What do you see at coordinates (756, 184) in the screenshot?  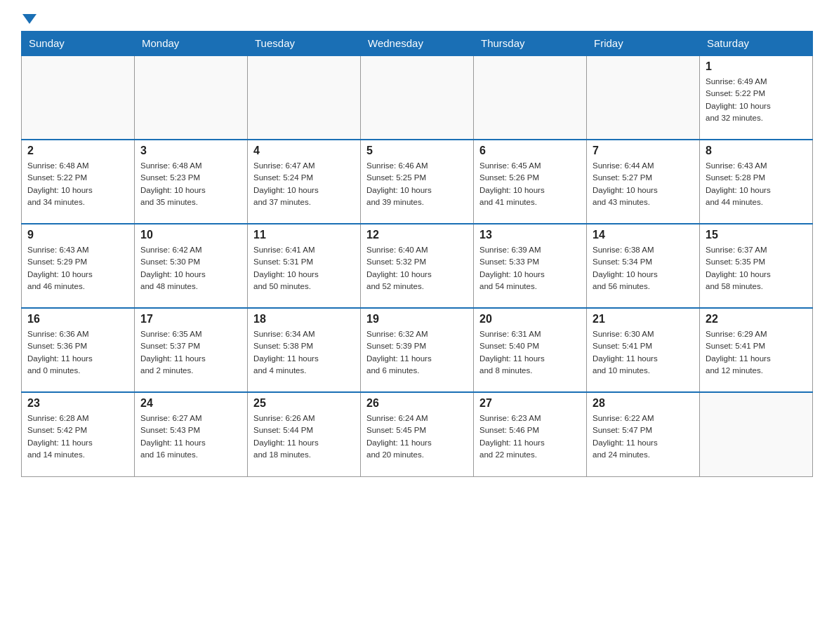 I see `day-info: Sunrise: 6:43 AMSunset: 5:28 PMDaylight:…` at bounding box center [756, 184].